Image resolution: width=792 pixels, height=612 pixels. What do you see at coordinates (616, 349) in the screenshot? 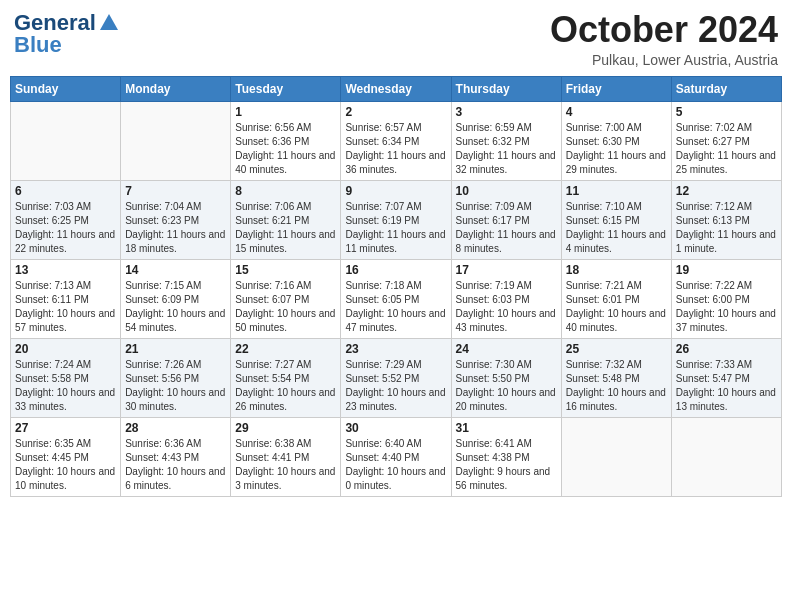
I see `day-number: 25` at bounding box center [616, 349].